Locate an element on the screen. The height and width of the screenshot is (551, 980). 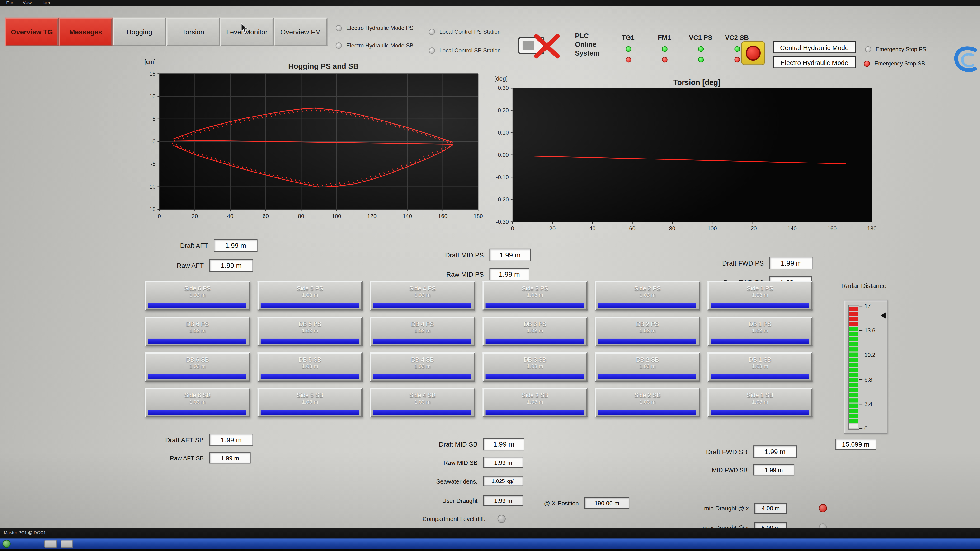
raw-aft-sb-value: 1.99 m is located at coordinates (230, 458).